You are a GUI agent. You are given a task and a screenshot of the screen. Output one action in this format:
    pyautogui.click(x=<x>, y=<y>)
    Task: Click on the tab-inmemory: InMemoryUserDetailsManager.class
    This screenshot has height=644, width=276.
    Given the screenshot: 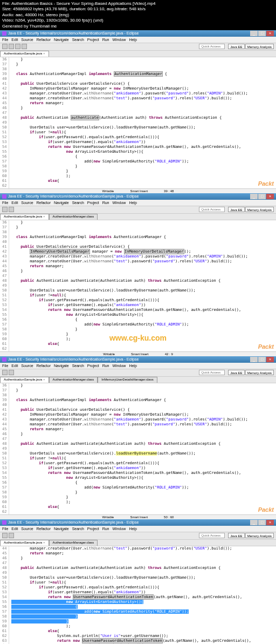 What is the action you would take?
    pyautogui.click(x=127, y=380)
    